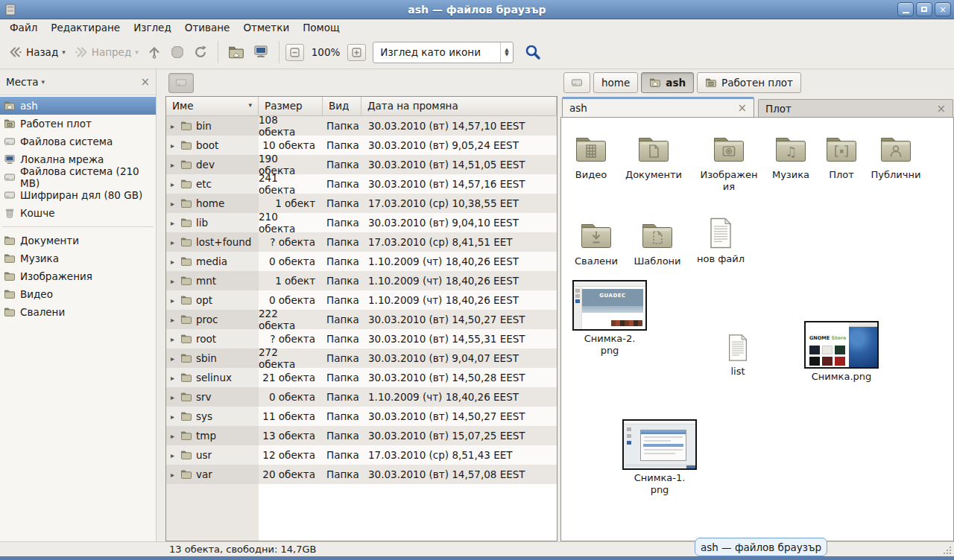 The image size is (954, 560). What do you see at coordinates (361, 300) in the screenshot?
I see `table-row: ▸opt0 обектаПапка1.10.2009 (чт) 18,40,26…` at bounding box center [361, 300].